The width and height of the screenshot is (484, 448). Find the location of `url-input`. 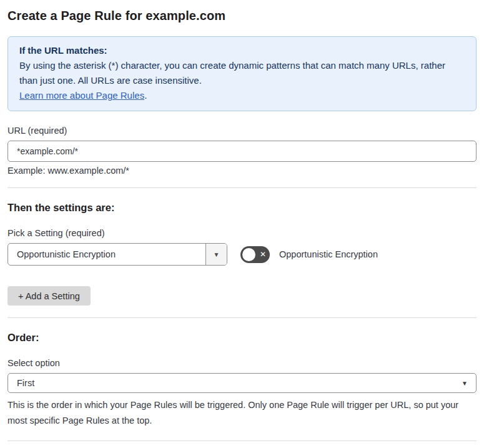

url-input is located at coordinates (242, 151).